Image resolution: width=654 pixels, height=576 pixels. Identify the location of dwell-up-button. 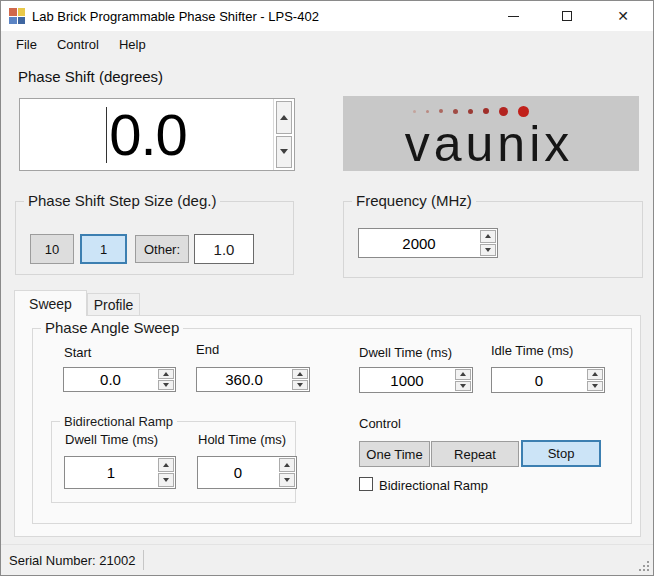
(463, 374).